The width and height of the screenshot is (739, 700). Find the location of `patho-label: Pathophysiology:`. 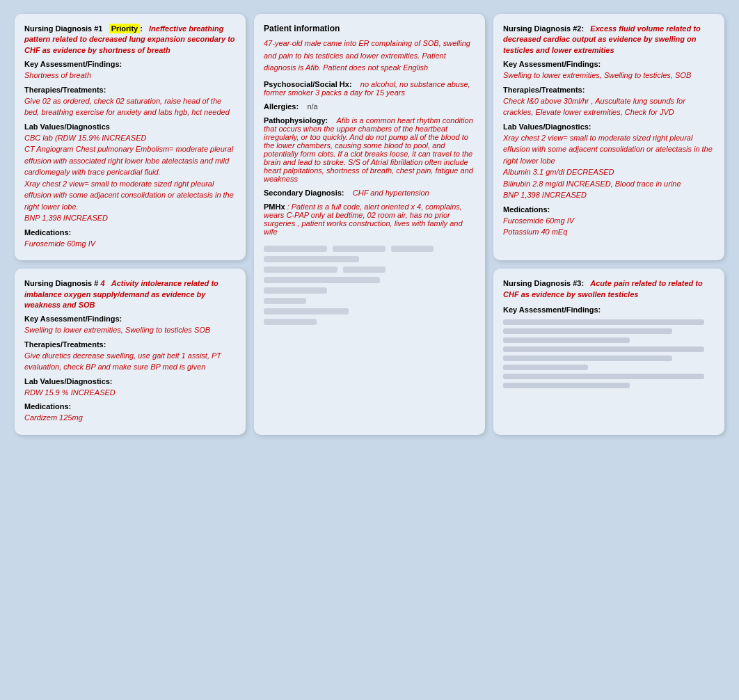

patho-label: Pathophysiology: is located at coordinates (296, 120).